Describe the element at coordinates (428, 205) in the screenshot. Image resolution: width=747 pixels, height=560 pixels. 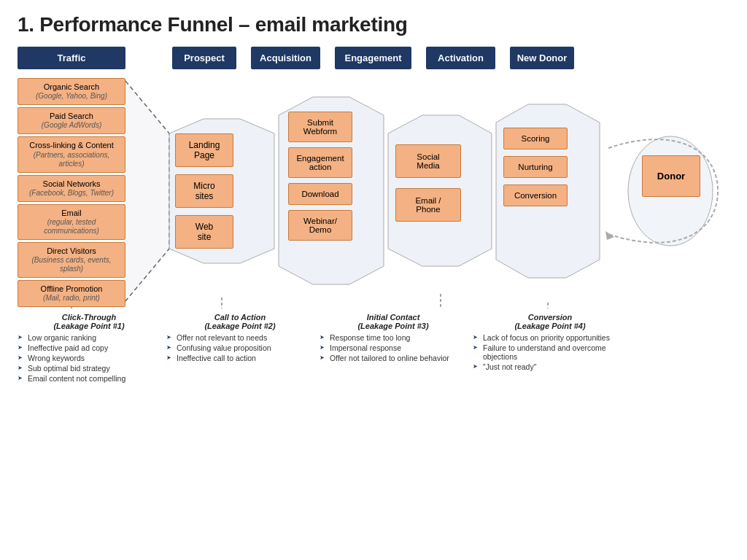
I see `eng-email: Email /Phone` at that location.